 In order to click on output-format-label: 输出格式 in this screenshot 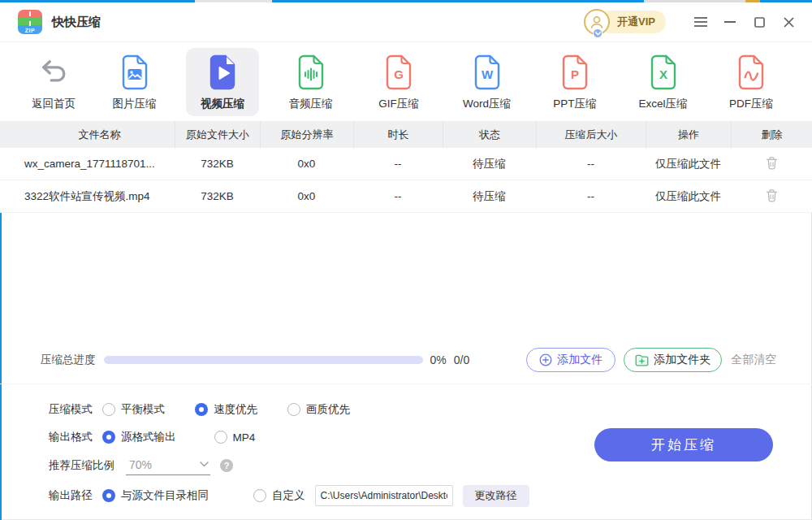, I will do `click(76, 437)`.